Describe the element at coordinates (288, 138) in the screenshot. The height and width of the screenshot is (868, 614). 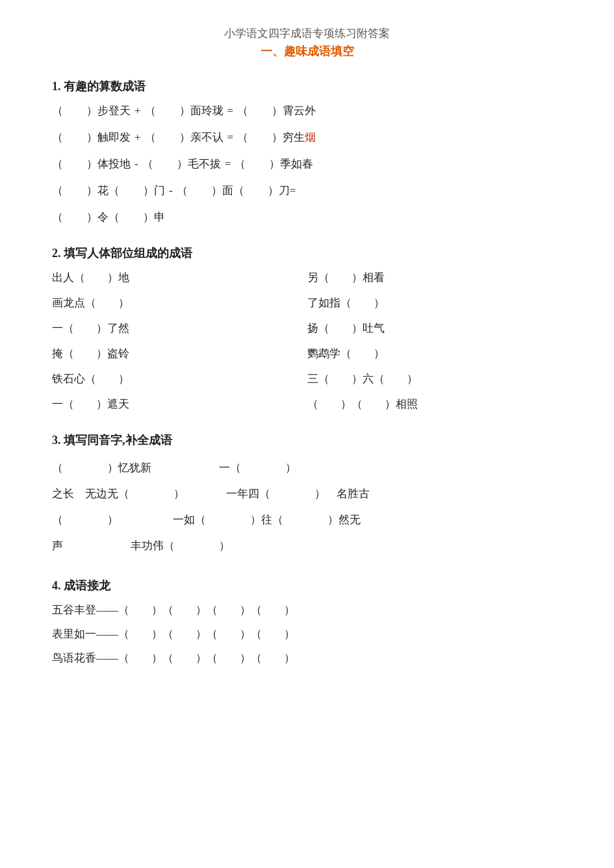
I see `text: ）穷生` at that location.